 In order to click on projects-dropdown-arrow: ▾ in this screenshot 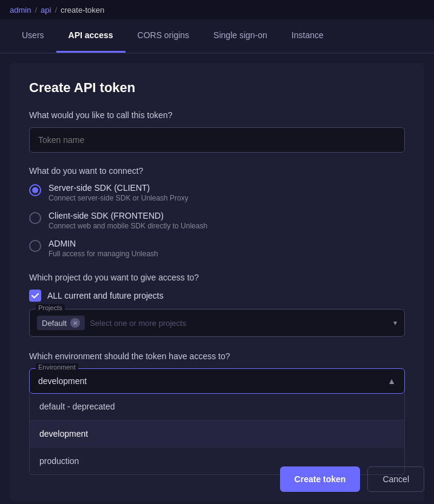, I will do `click(395, 323)`.